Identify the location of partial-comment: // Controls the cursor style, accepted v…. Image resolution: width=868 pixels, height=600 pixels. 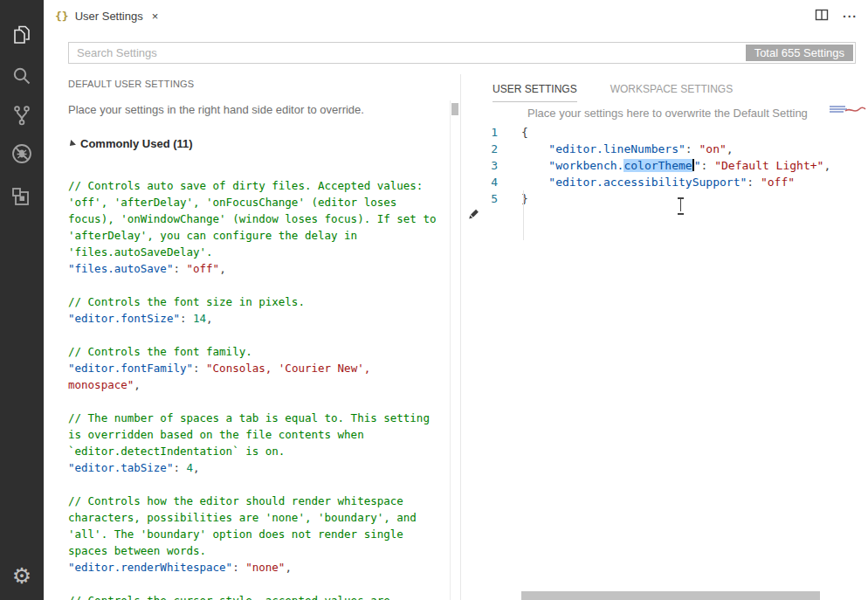
(257, 596).